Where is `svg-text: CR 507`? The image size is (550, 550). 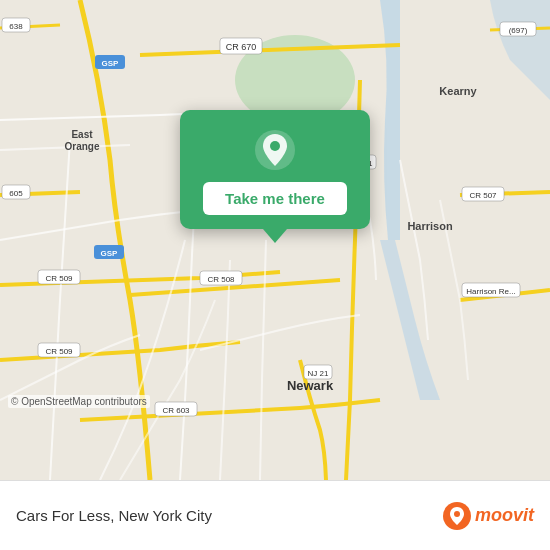 svg-text: CR 507 is located at coordinates (483, 196).